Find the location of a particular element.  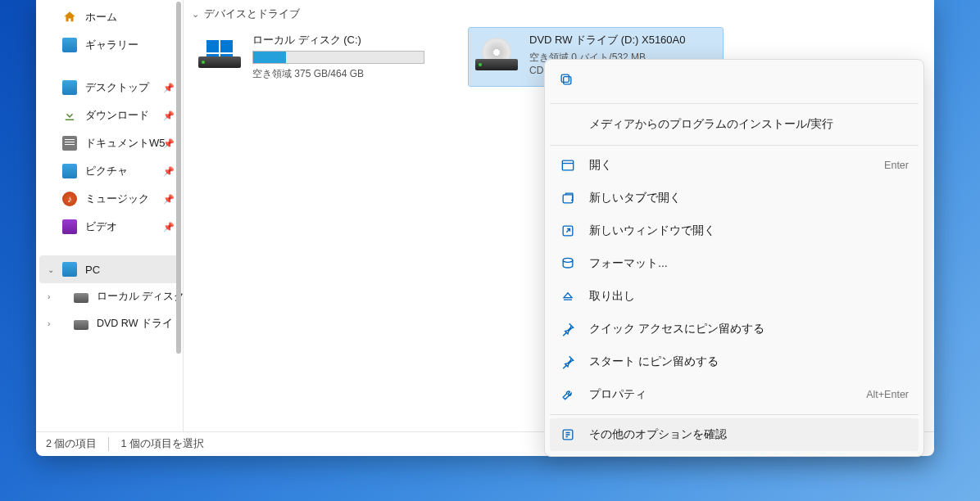

open-icon is located at coordinates (568, 165).